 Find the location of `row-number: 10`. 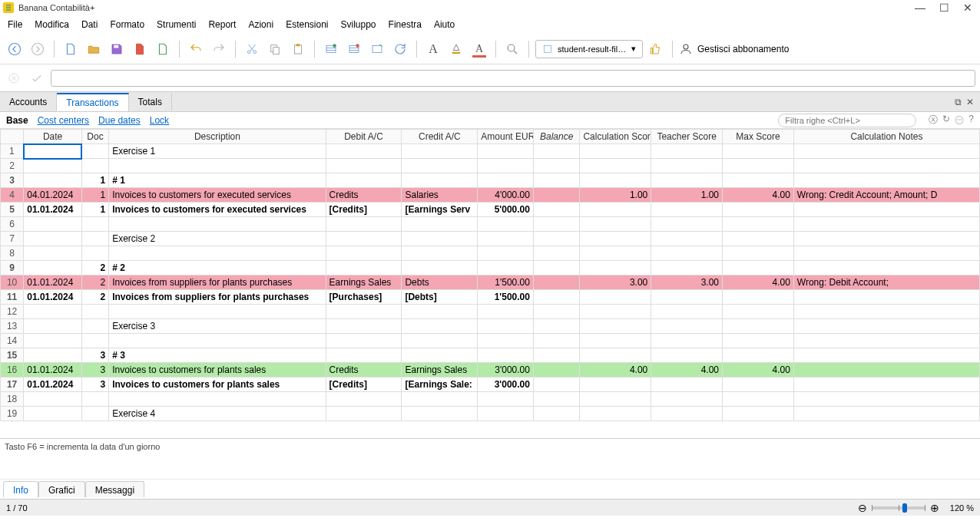

row-number: 10 is located at coordinates (12, 282).